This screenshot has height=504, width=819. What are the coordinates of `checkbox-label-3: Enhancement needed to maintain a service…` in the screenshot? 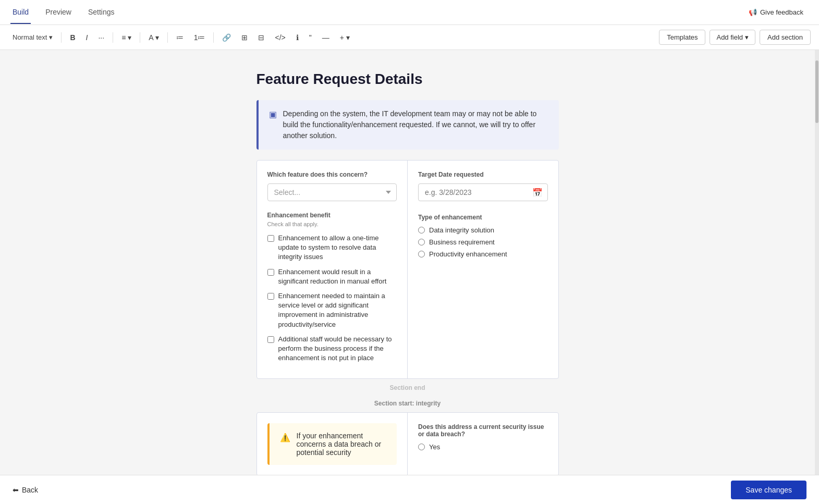 It's located at (338, 311).